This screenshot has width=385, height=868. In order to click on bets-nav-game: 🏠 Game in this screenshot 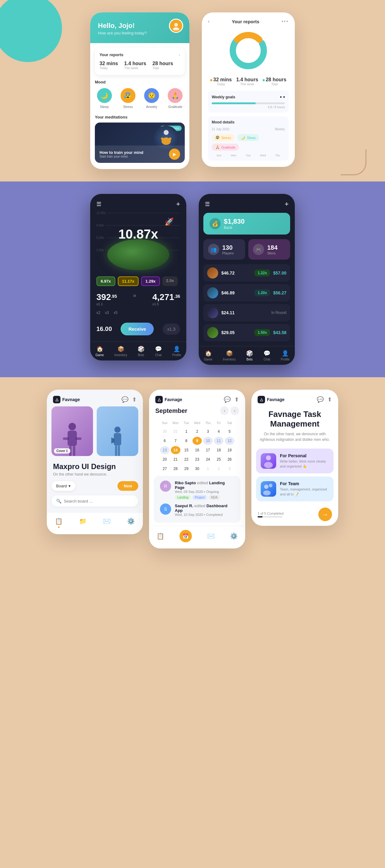, I will do `click(208, 356)`.